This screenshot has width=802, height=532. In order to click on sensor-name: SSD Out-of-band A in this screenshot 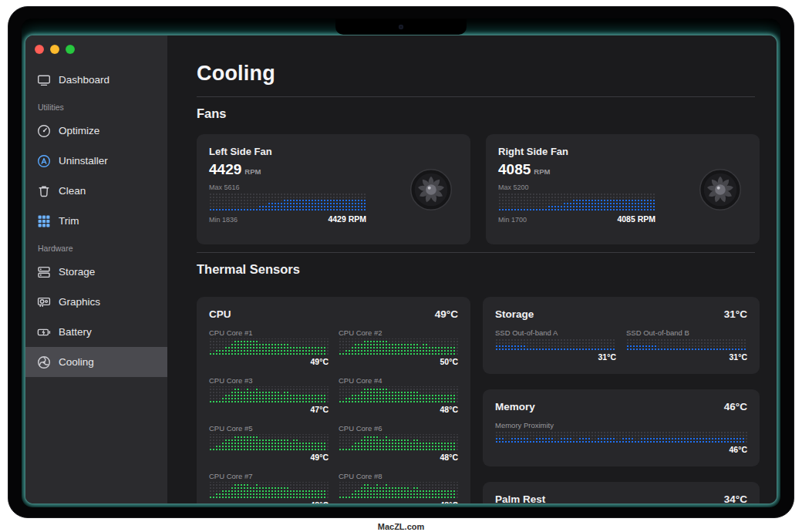, I will do `click(555, 333)`.